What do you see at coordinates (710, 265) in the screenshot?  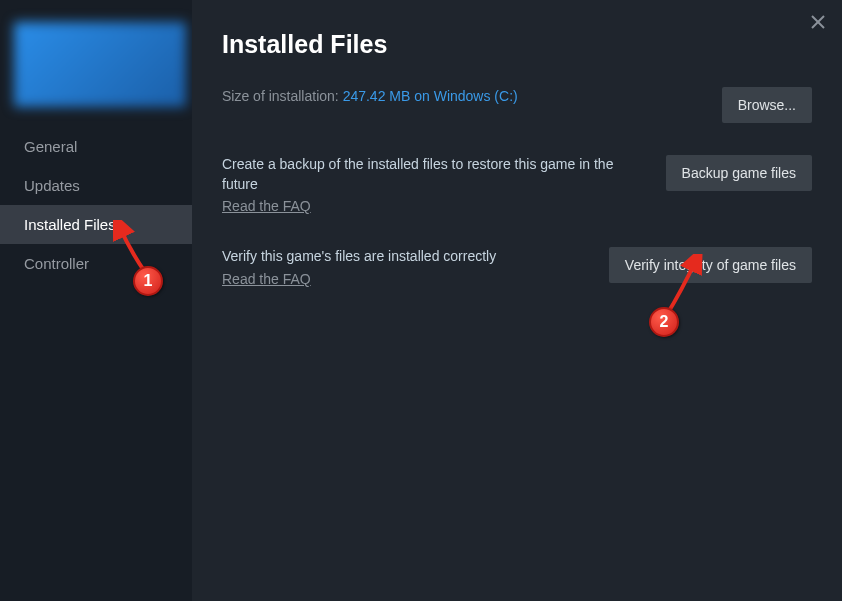 I see `verify-integrity-button: Verify integrity of game files` at bounding box center [710, 265].